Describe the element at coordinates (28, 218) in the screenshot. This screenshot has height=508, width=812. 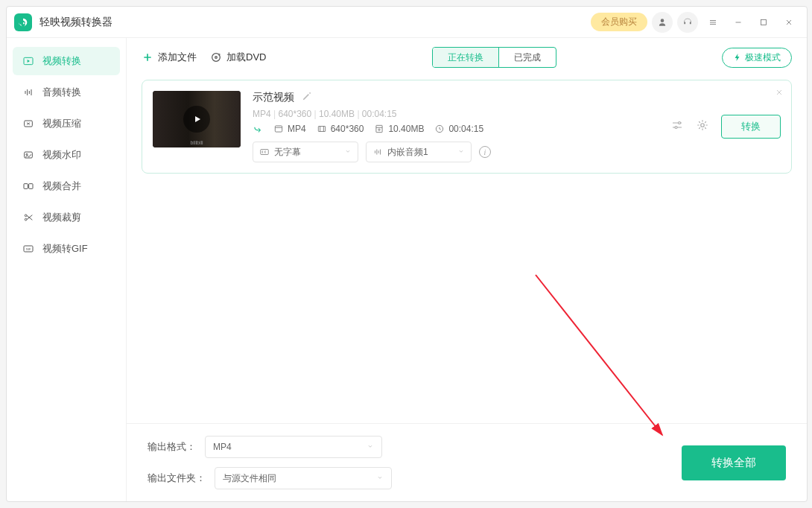
I see `crop-icon` at that location.